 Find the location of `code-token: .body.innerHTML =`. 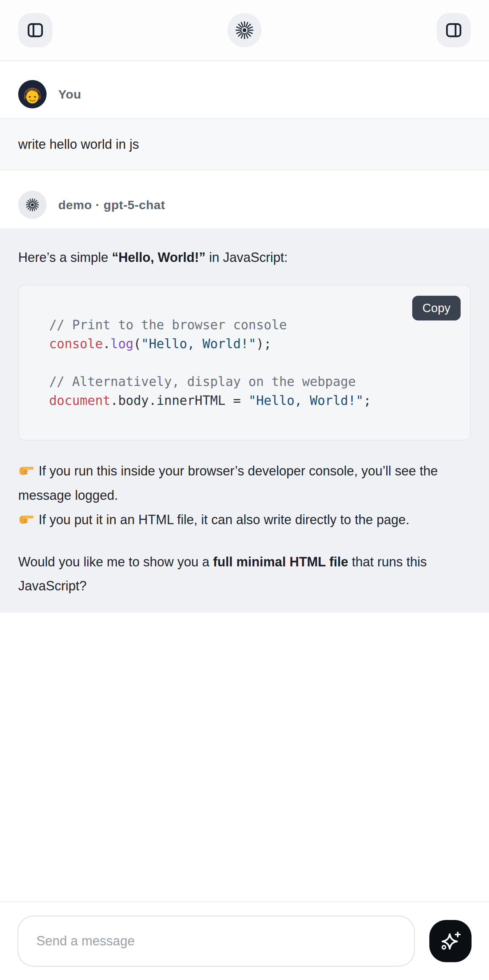

code-token: .body.innerHTML = is located at coordinates (180, 401).